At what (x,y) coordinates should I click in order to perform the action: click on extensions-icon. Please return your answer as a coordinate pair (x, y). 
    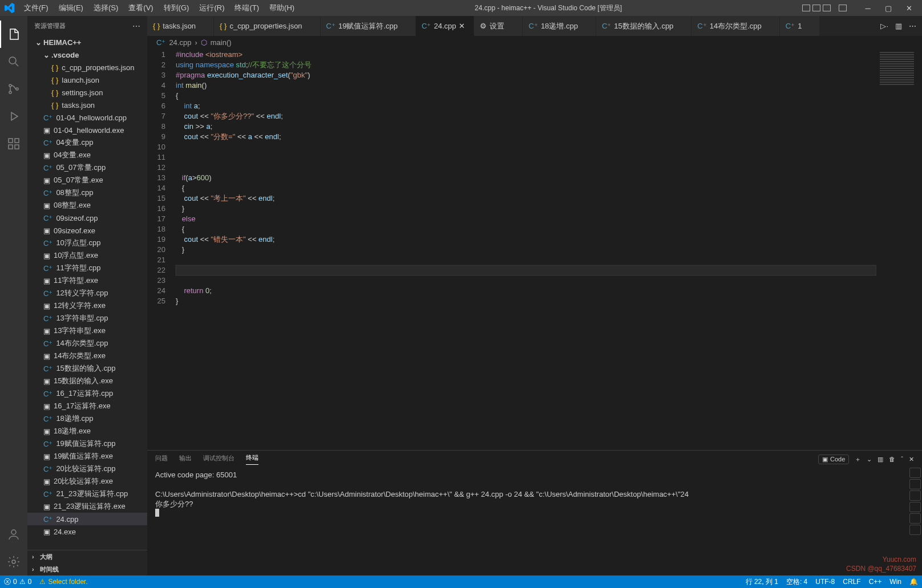
    Looking at the image, I should click on (14, 144).